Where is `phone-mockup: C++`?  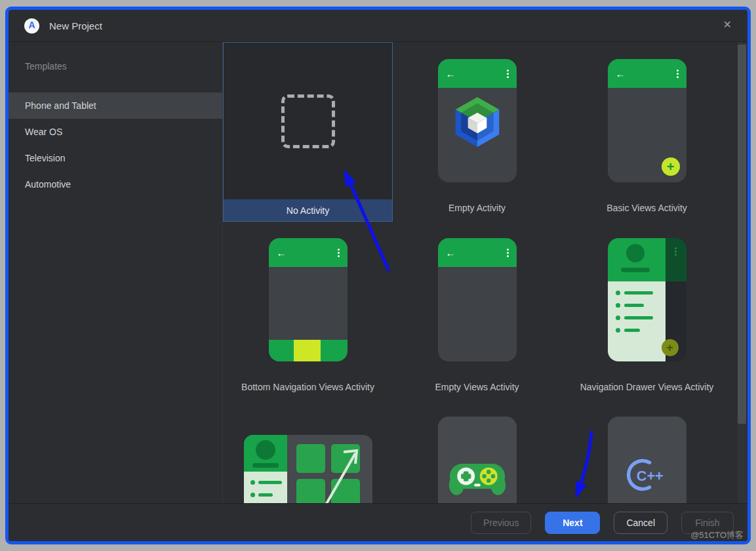 phone-mockup: C++ is located at coordinates (647, 460).